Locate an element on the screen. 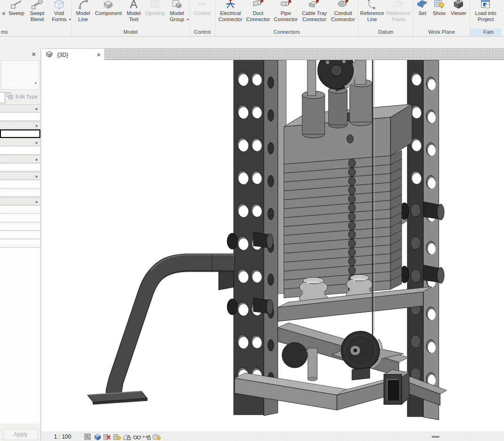  locked-view-icon is located at coordinates (147, 437).